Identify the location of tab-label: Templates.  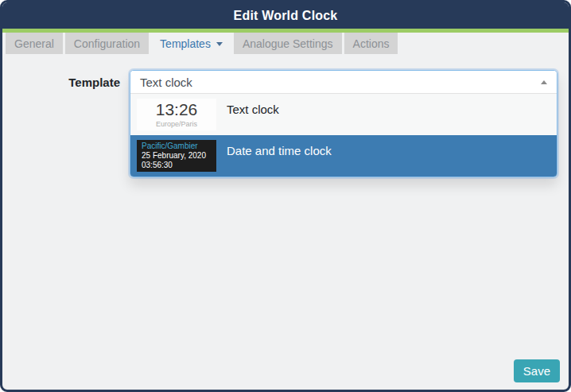
(185, 44).